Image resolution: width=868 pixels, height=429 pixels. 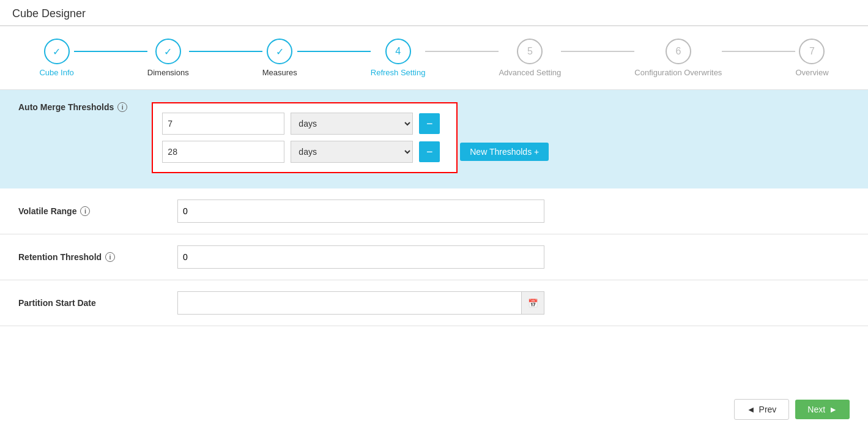 I want to click on step-num-4: 4, so click(x=398, y=51).